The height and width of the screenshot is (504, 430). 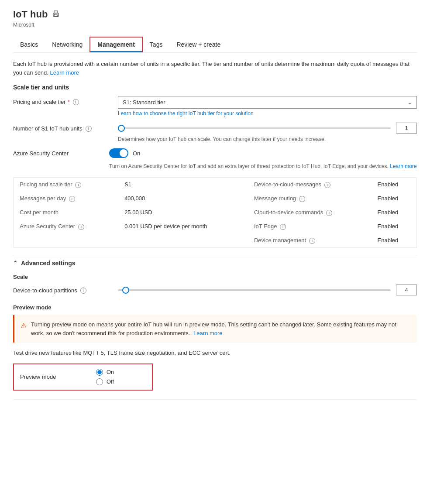 What do you see at coordinates (221, 329) in the screenshot?
I see `warning-text-container: Turning preview mode on means your entir…` at bounding box center [221, 329].